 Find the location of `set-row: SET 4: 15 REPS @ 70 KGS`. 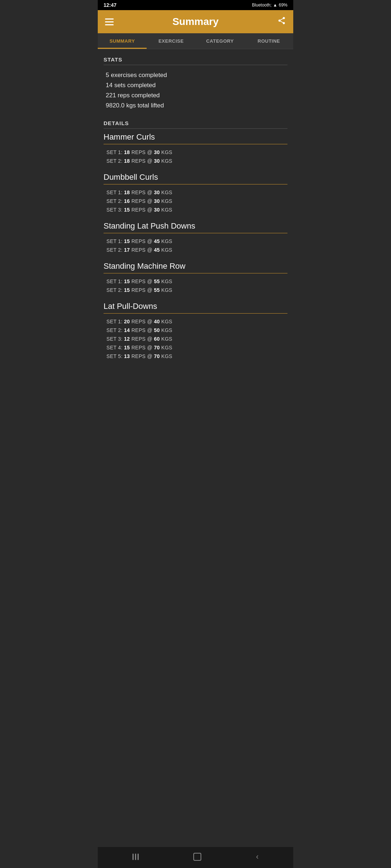

set-row: SET 4: 15 REPS @ 70 KGS is located at coordinates (196, 348).